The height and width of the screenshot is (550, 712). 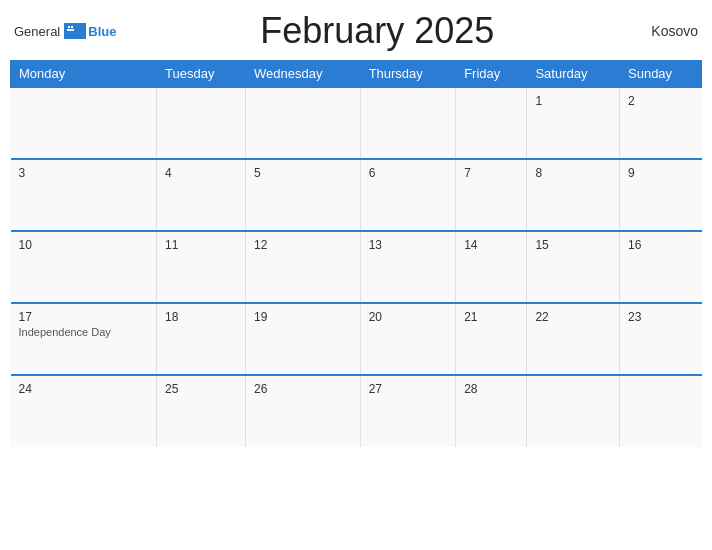 What do you see at coordinates (304, 339) in the screenshot?
I see `day-cell: 19` at bounding box center [304, 339].